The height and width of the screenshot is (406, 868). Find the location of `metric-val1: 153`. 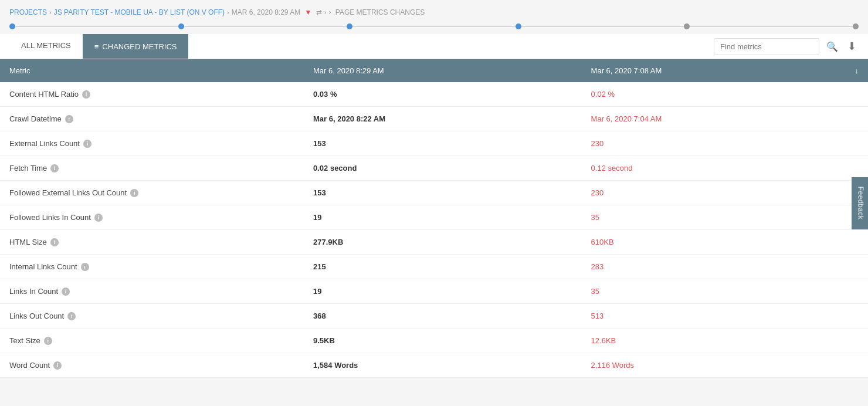

metric-val1: 153 is located at coordinates (443, 193).